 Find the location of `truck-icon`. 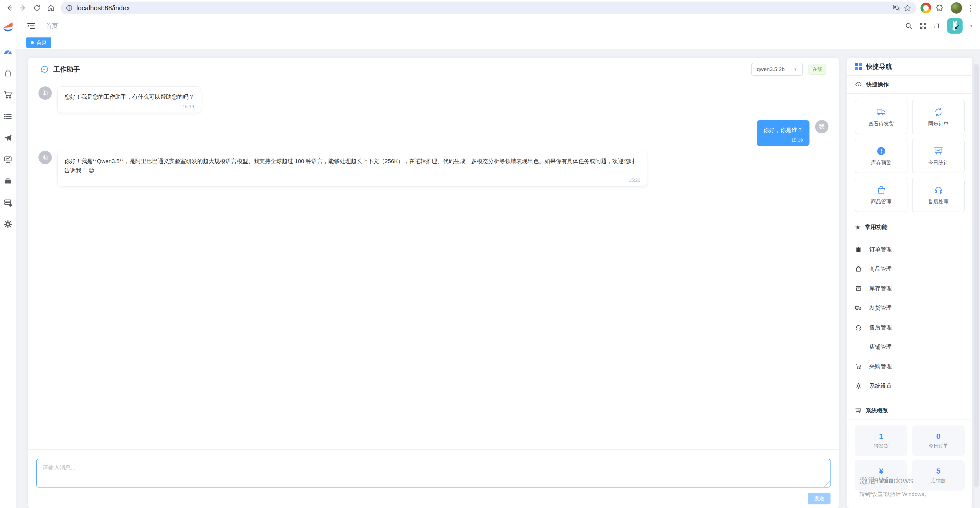

truck-icon is located at coordinates (881, 112).